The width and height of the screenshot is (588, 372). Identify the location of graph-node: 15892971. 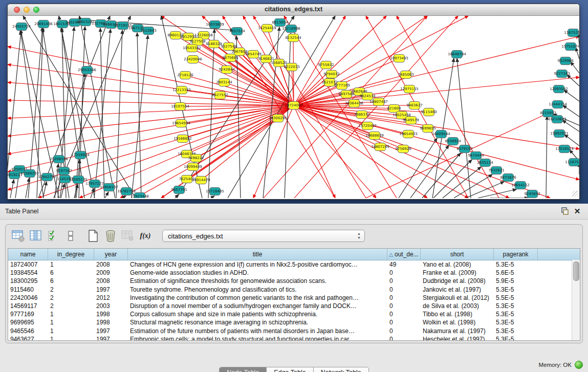
(559, 134).